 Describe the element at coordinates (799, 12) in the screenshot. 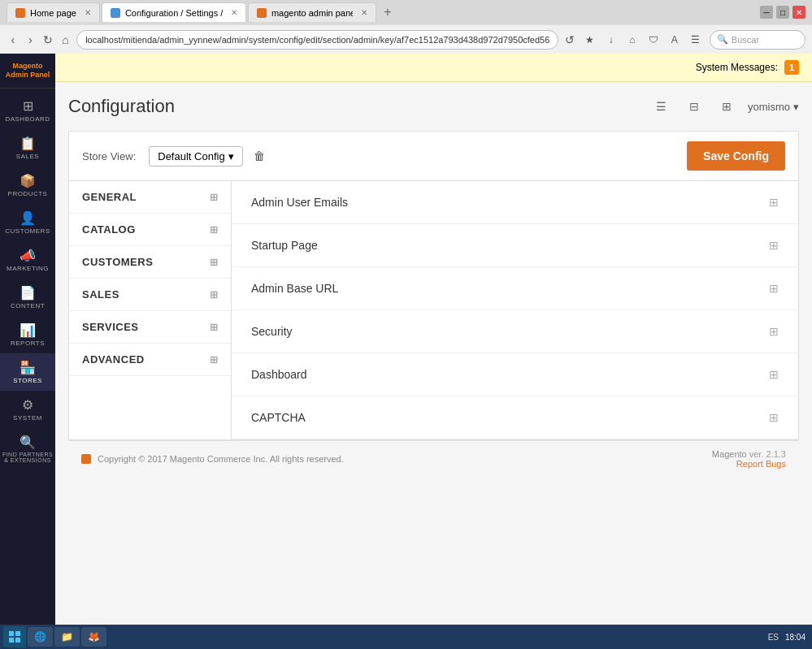

I see `close-button: ✕` at that location.